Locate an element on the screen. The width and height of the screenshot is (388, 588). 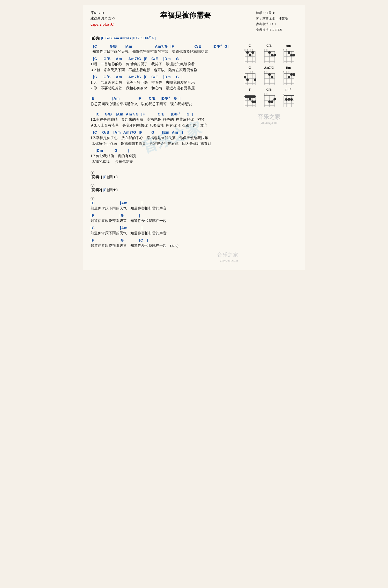
chord-G: G o o is located at coordinates (250, 76).